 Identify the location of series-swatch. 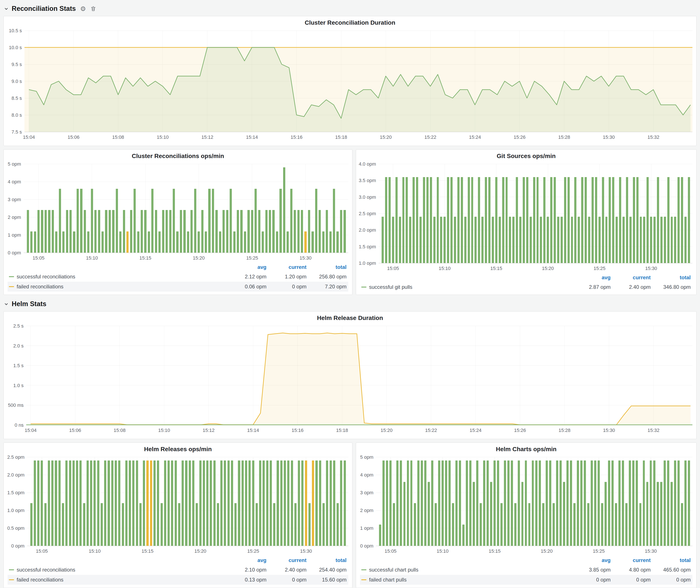
(364, 580).